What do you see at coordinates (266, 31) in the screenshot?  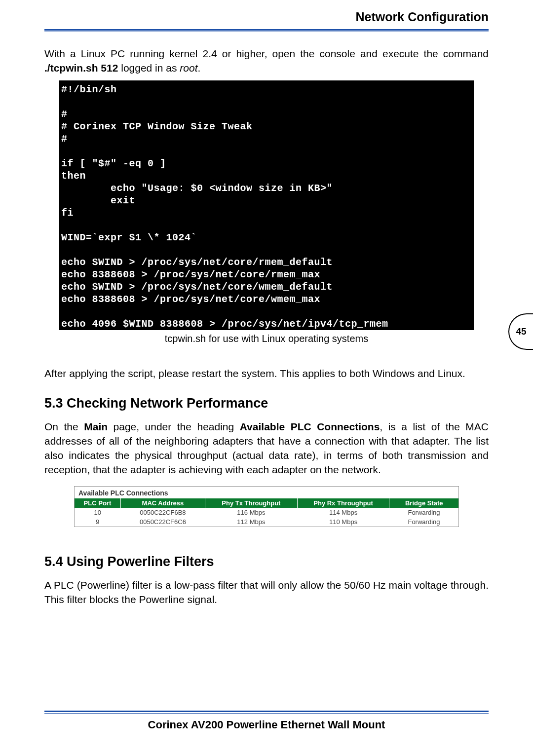 I see `header-rule` at bounding box center [266, 31].